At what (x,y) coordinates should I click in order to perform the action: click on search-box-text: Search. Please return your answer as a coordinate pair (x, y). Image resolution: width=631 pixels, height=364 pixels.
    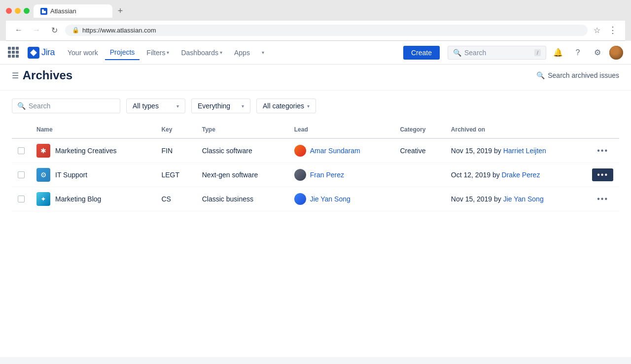
    Looking at the image, I should click on (498, 53).